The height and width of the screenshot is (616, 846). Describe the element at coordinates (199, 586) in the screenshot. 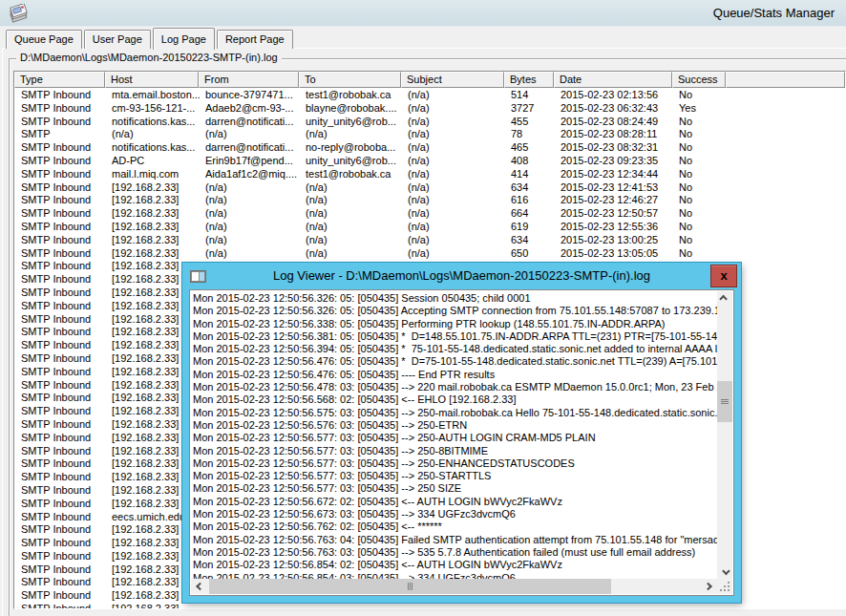

I see `scroll-left-button` at that location.